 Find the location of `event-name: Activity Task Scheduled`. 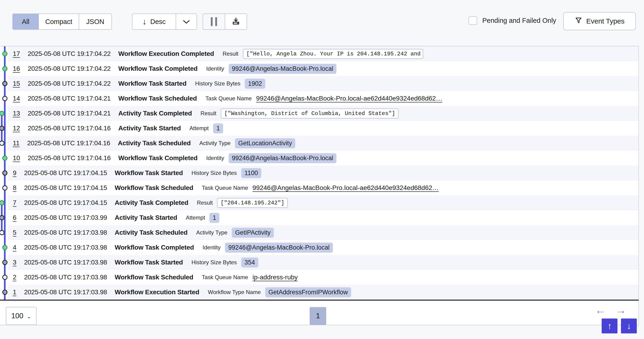

event-name: Activity Task Scheduled is located at coordinates (151, 233).